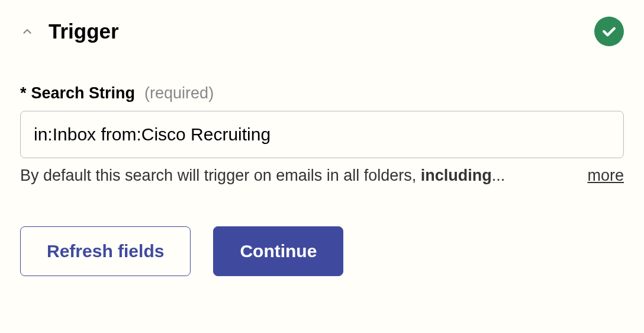 This screenshot has height=333, width=644. Describe the element at coordinates (220, 175) in the screenshot. I see `helper-text-prefix: By default this search will trigger on e…` at that location.